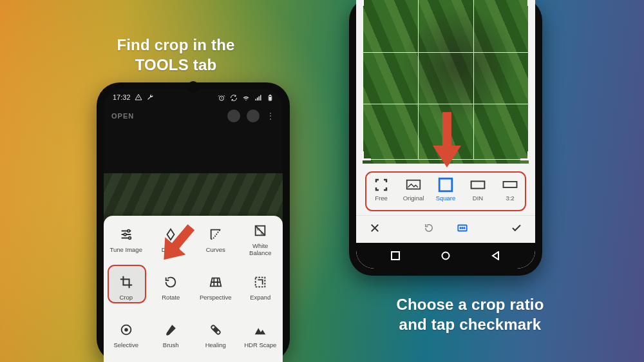 The image size is (644, 362). Describe the element at coordinates (260, 335) in the screenshot. I see `tool-hdr-scape: HDR Scape` at that location.